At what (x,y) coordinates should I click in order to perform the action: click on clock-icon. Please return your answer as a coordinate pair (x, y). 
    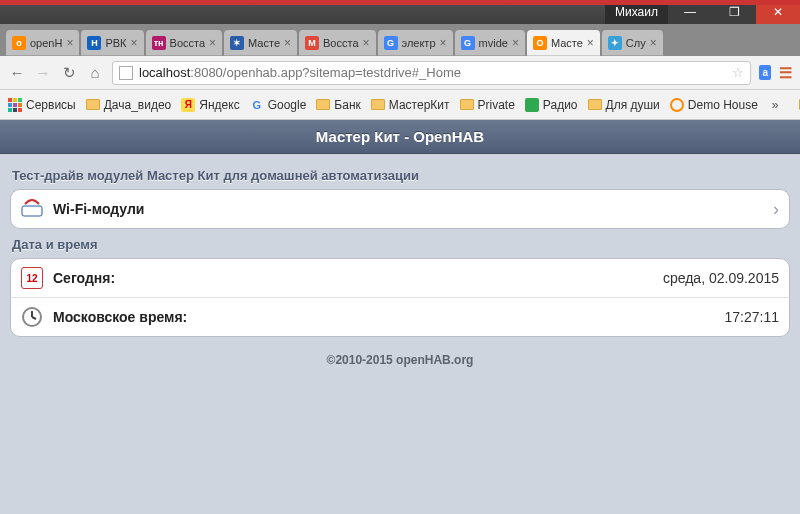
    Looking at the image, I should click on (32, 317).